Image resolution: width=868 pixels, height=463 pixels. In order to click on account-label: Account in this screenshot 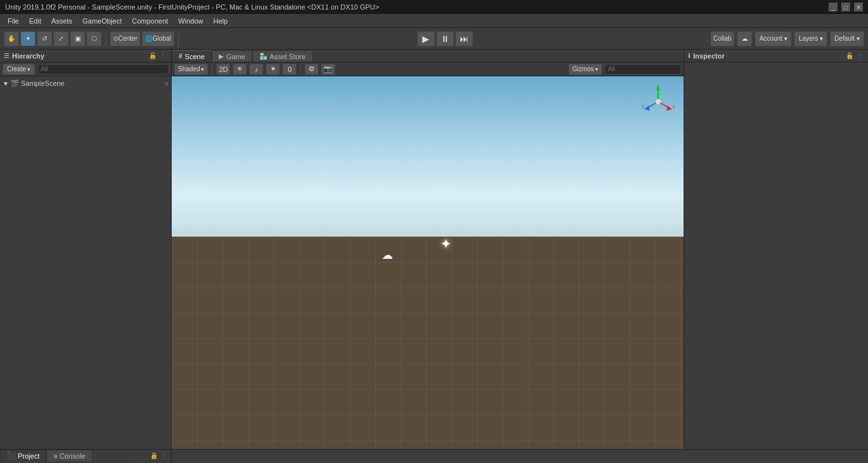, I will do `click(771, 38)`.